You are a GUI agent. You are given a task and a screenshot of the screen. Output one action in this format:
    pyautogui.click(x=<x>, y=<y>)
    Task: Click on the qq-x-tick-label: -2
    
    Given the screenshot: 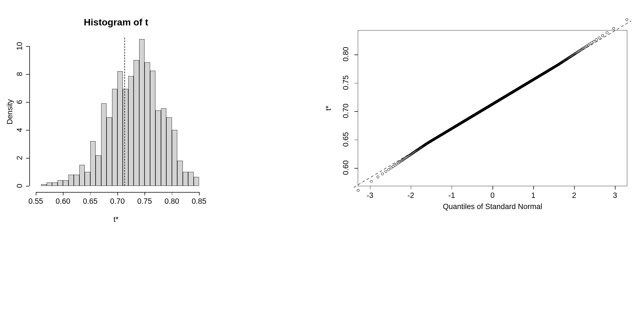 What is the action you would take?
    pyautogui.click(x=411, y=196)
    